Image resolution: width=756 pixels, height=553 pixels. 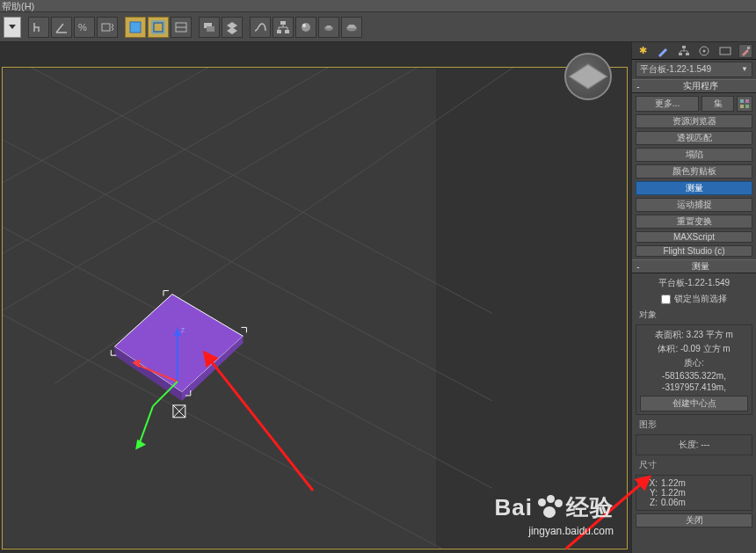 I want to click on centroid-x: -5816335.322m,, so click(x=694, y=376).